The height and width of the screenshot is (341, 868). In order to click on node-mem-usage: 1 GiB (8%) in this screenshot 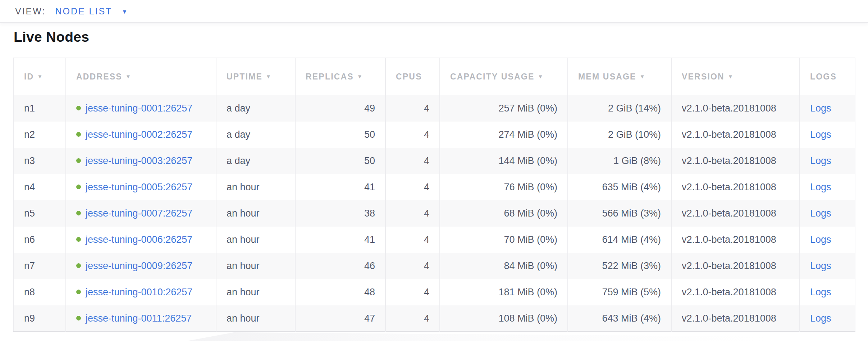, I will do `click(620, 161)`.